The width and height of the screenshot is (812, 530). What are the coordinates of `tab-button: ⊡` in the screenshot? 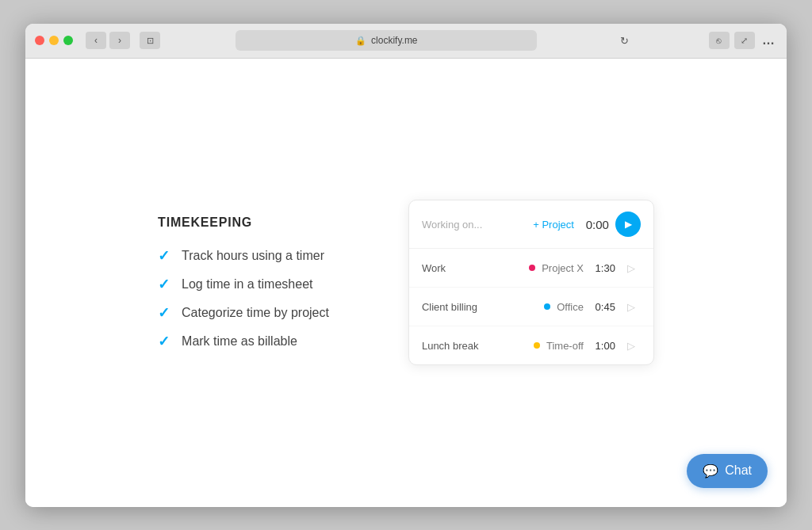 It's located at (150, 40).